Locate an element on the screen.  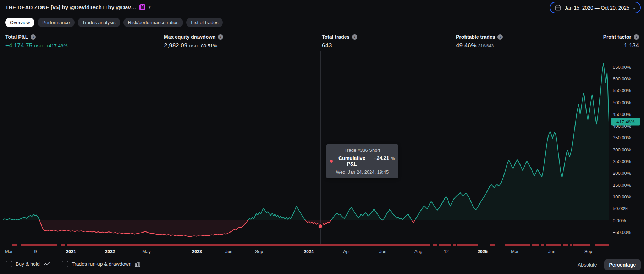
chevron-down-icon: ▾ is located at coordinates (150, 7).